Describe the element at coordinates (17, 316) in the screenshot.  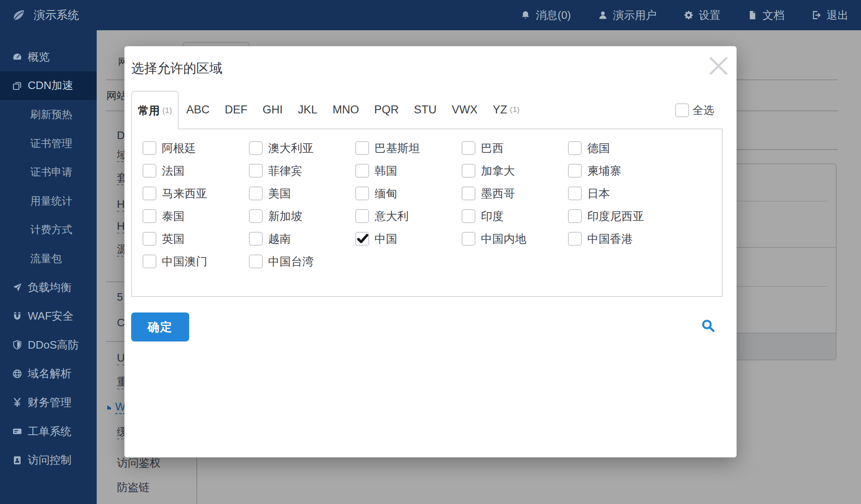
I see `waf-icon` at that location.